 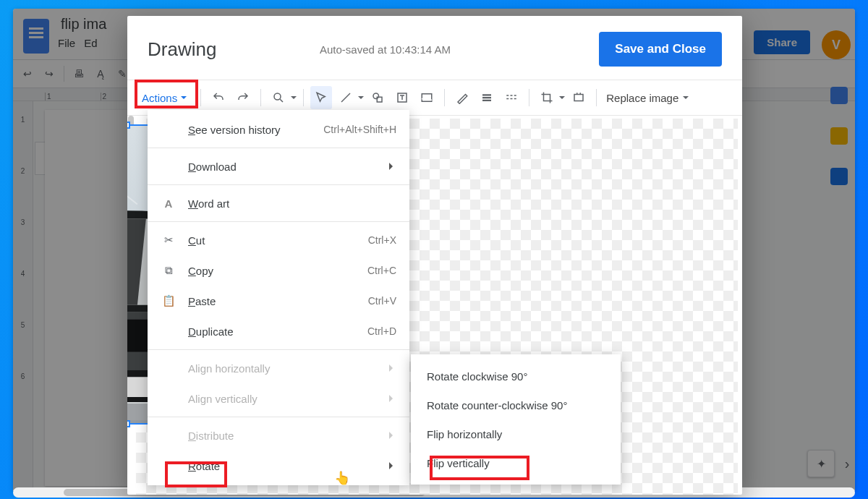 What do you see at coordinates (278, 203) in the screenshot?
I see `menu-item-word-art: A Word art` at bounding box center [278, 203].